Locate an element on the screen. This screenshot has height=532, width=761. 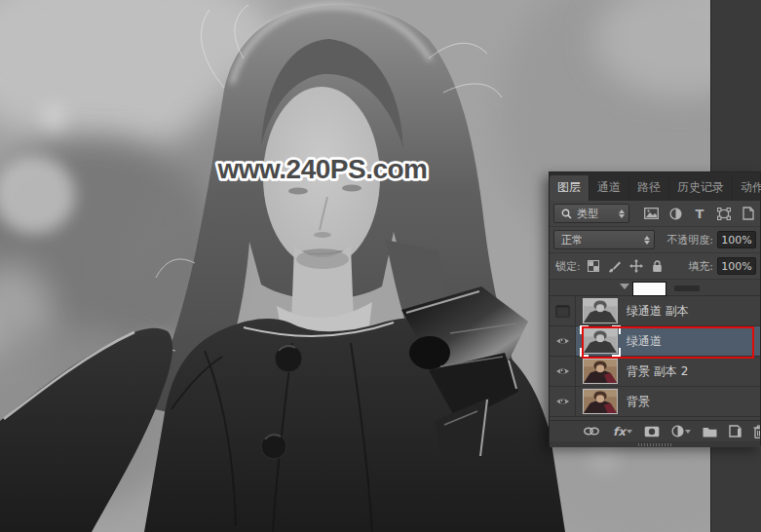
layer-row-background: 背景 is located at coordinates (655, 401).